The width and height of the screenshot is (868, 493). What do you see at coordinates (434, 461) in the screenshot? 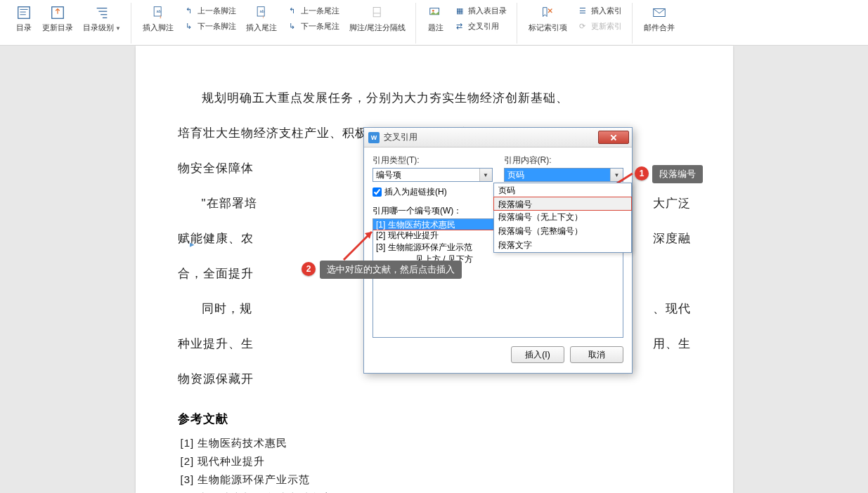
I see `reference-item: [2] 现代种业提升` at bounding box center [434, 461].